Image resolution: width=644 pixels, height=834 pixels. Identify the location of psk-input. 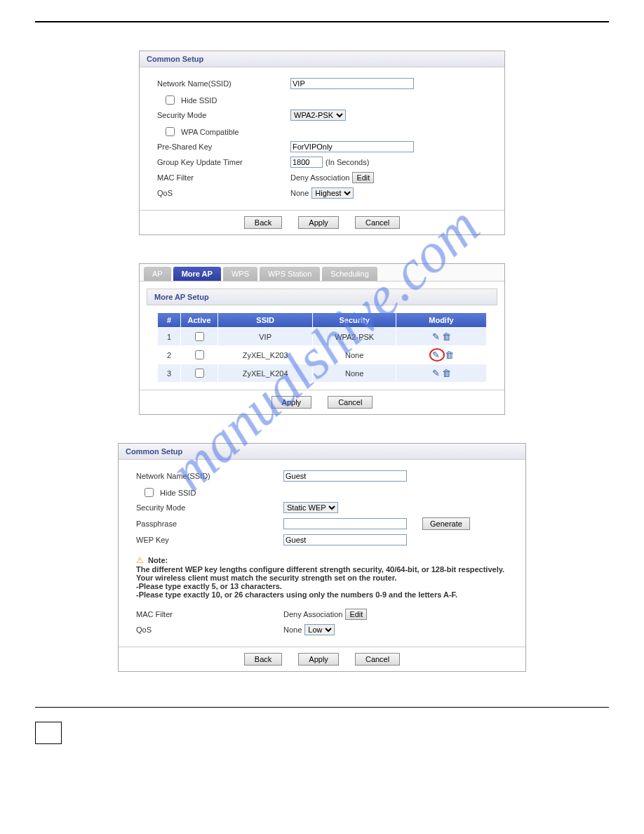
(352, 147).